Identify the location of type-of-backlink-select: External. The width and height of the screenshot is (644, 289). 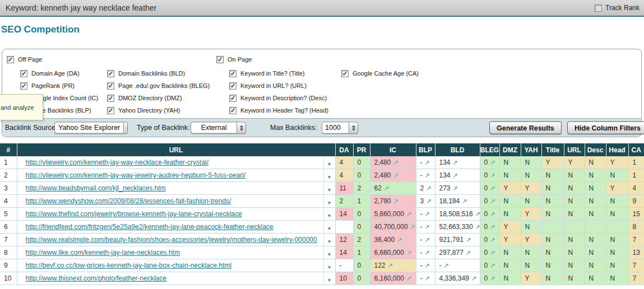
(219, 128).